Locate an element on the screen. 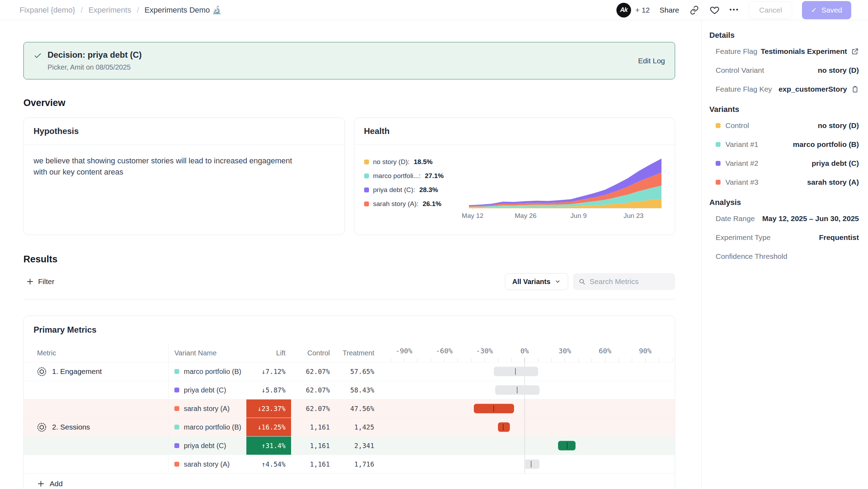 The image size is (868, 489). hypothesis-card-title: Hypothesis is located at coordinates (184, 132).